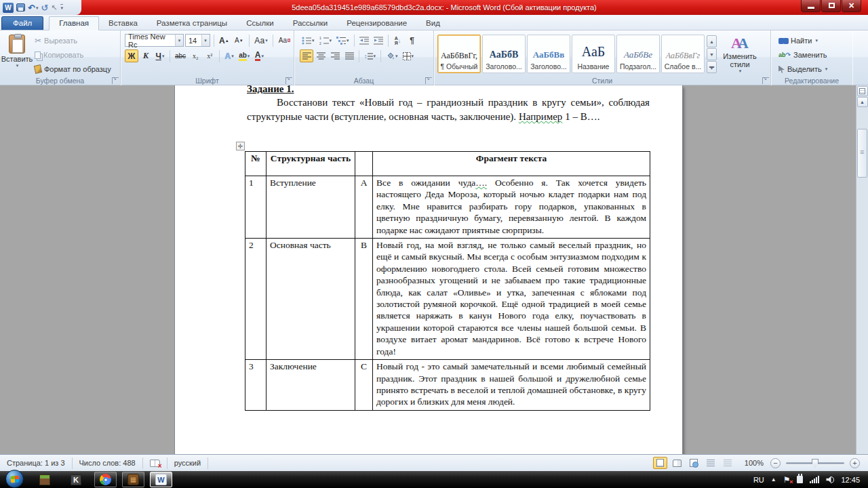  Describe the element at coordinates (852, 6) in the screenshot. I see `close-button` at that location.